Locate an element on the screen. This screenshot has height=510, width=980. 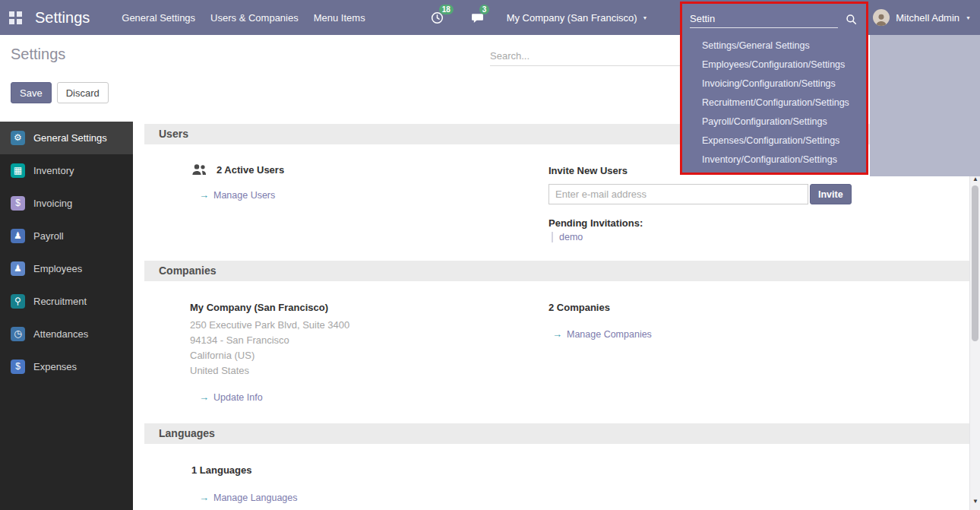
company-switcher: My Company (San Francisco) ▼ is located at coordinates (577, 18).